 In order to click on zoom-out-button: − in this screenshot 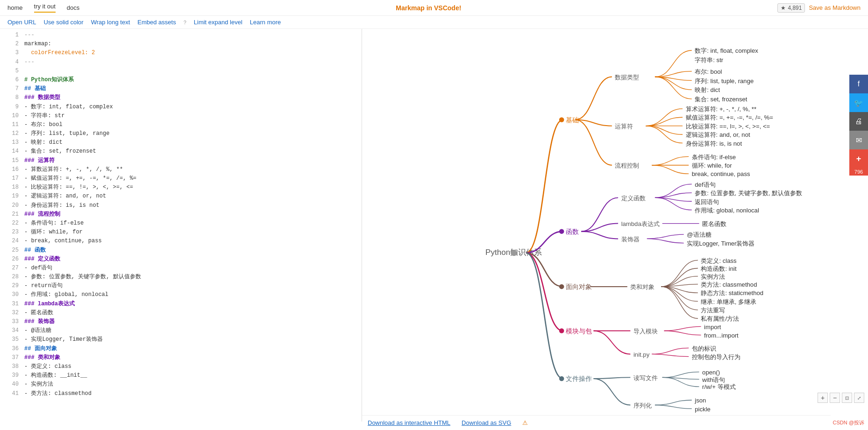, I will do `click(835, 398)`.